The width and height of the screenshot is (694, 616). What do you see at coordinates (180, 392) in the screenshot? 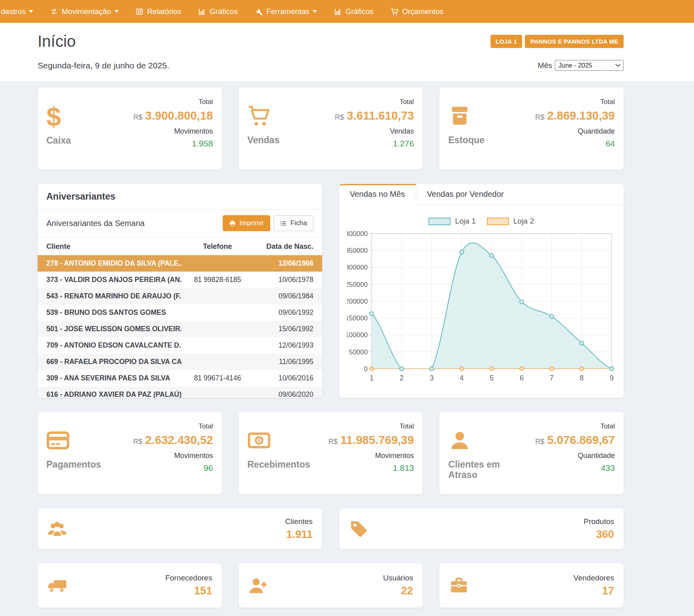
I see `table-row: 616 - ADRIANO XAVIER DA PAZ (PALAÚ)09/06…` at bounding box center [180, 392].